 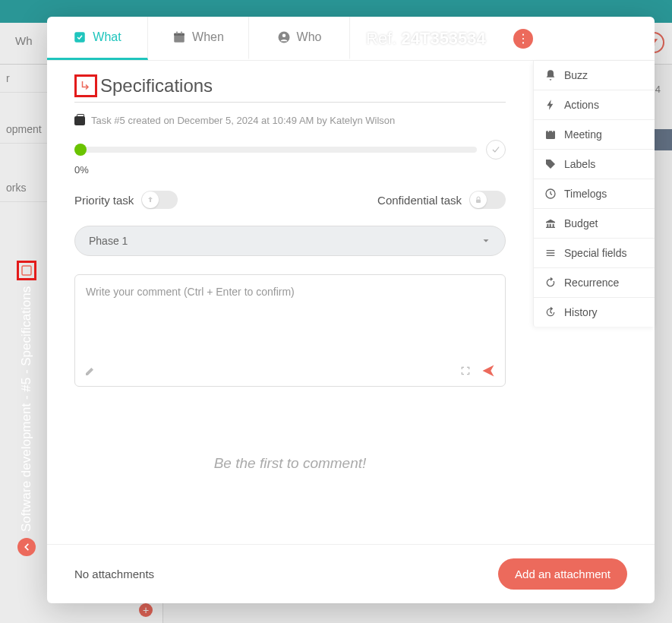 What do you see at coordinates (80, 121) in the screenshot?
I see `briefcase-icon` at bounding box center [80, 121].